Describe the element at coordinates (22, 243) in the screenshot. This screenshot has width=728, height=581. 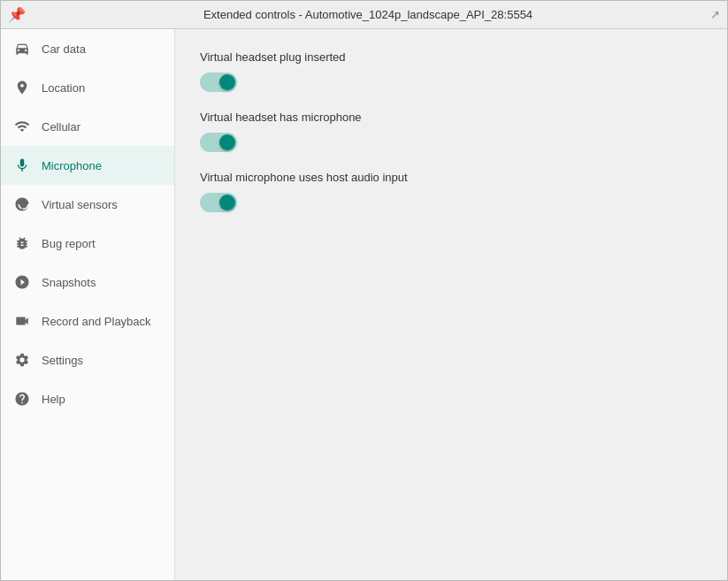
I see `bug-icon` at that location.